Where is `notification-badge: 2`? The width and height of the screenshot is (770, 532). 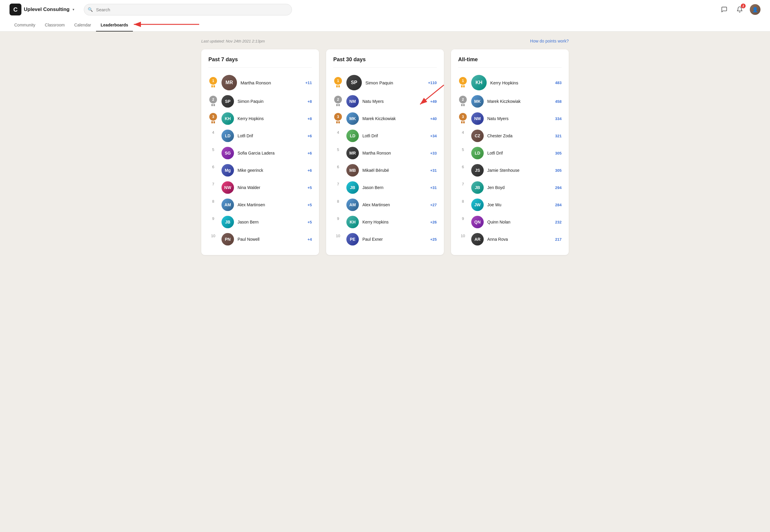
notification-badge: 2 is located at coordinates (743, 6).